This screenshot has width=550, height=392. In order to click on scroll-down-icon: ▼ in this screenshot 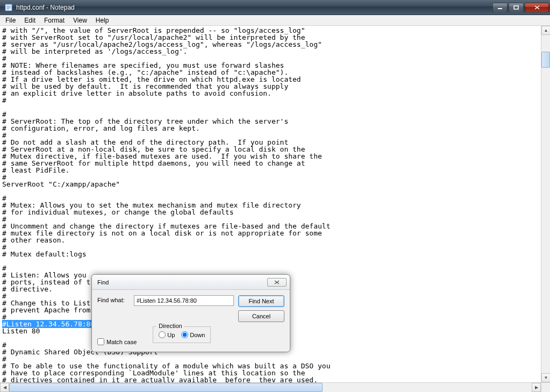, I will do `click(546, 377)`.